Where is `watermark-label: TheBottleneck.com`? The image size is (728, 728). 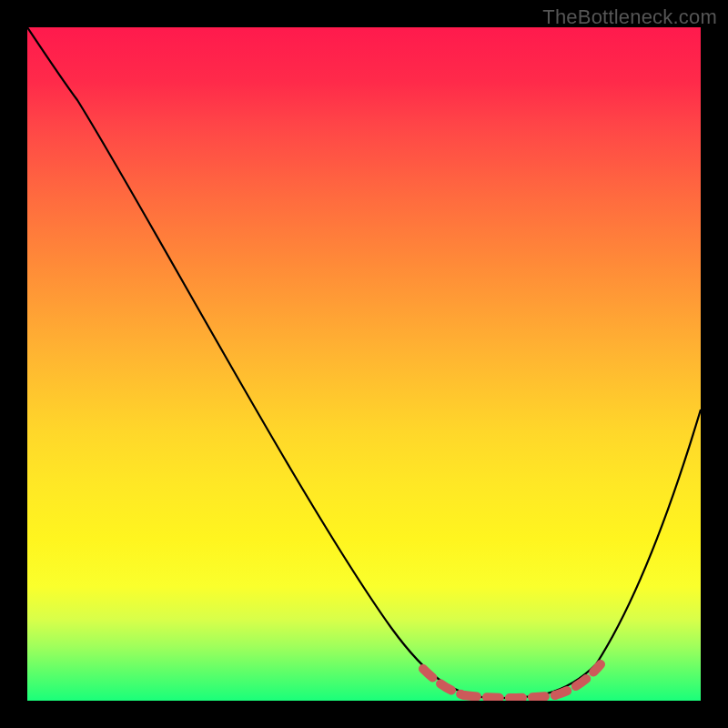
watermark-label: TheBottleneck.com is located at coordinates (630, 17).